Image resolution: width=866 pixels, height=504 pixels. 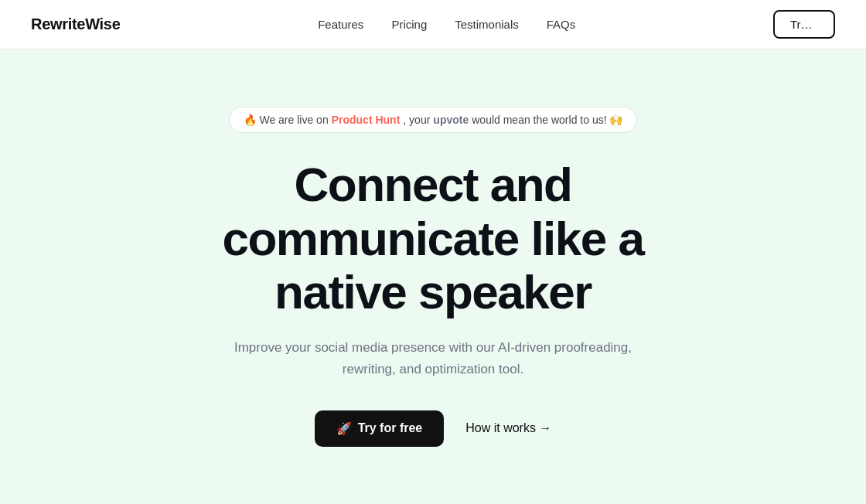 I want to click on badge-suffix: would mean the world to us! 🙌, so click(x=547, y=120).